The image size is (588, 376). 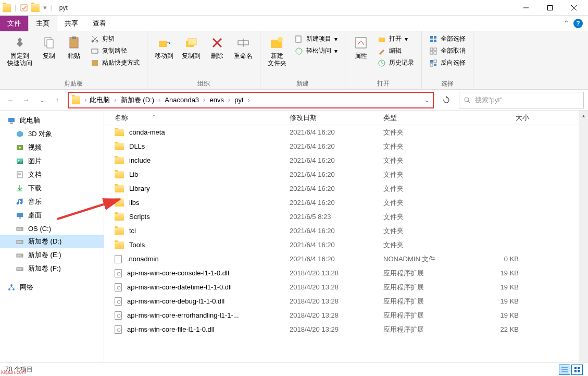 What do you see at coordinates (119, 132) in the screenshot?
I see `folder-icon` at bounding box center [119, 132].